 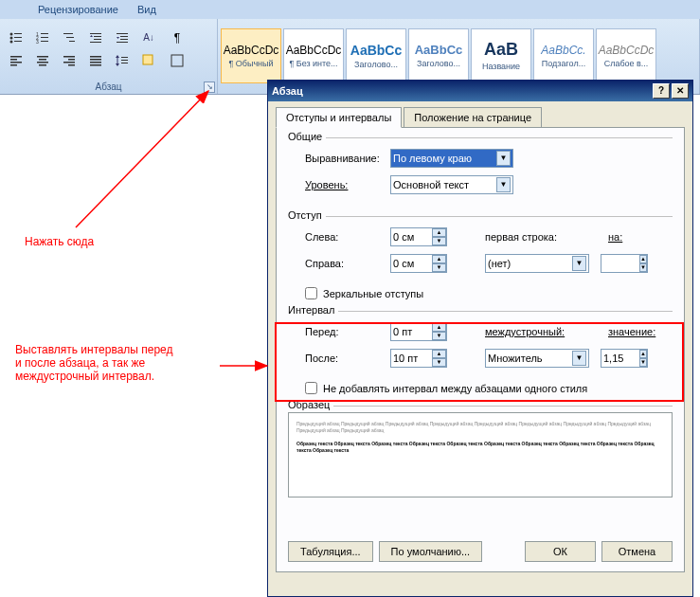 I want to click on numbering-button: 123, so click(x=43, y=38).